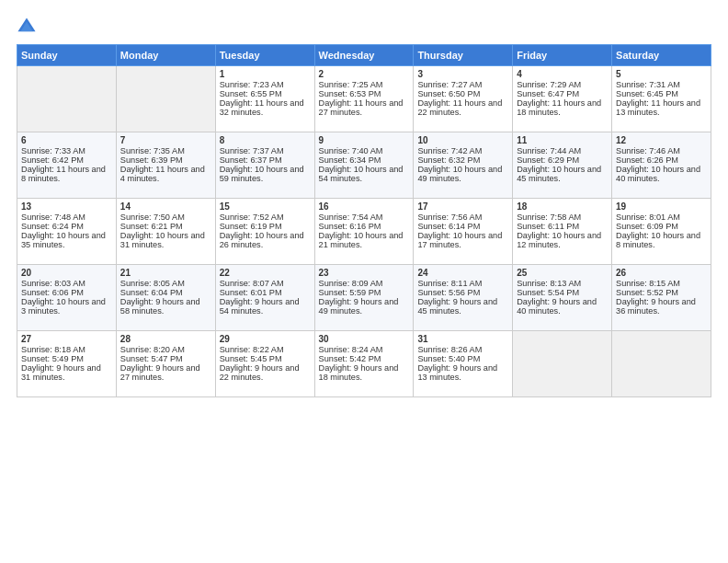  Describe the element at coordinates (364, 272) in the screenshot. I see `day-number: 23` at that location.